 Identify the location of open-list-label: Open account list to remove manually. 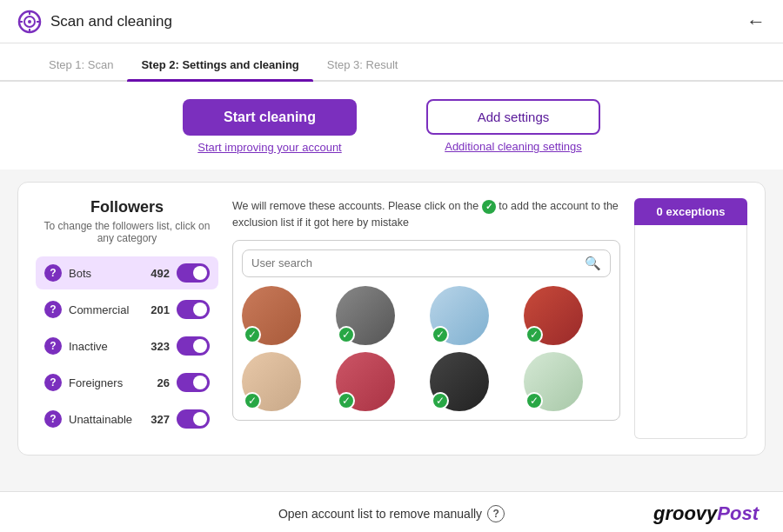
(380, 514).